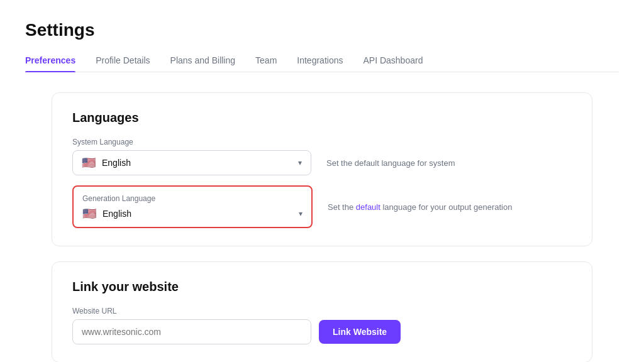  What do you see at coordinates (192, 163) in the screenshot?
I see `system-language-select: 🇺🇸 English ▾` at bounding box center [192, 163].